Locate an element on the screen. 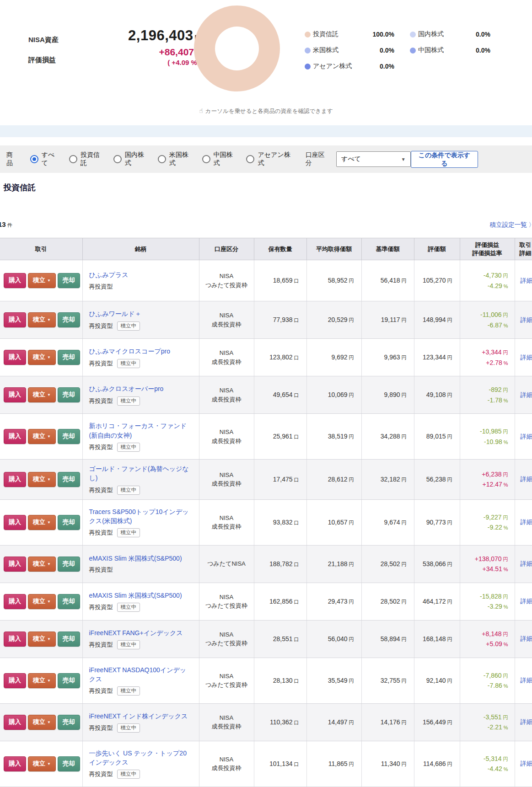  asset-allocation-donut-chart is located at coordinates (237, 48).